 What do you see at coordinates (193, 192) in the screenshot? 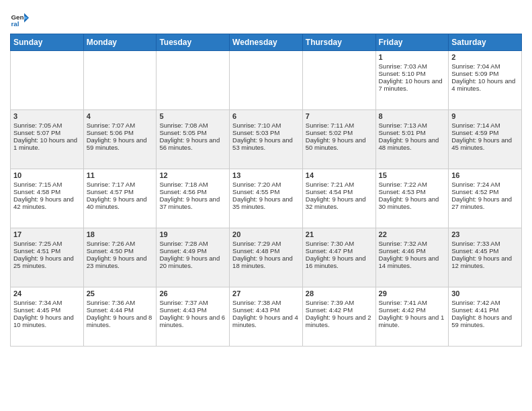
I see `day-info: Sunset: 4:56 PM` at bounding box center [193, 192].